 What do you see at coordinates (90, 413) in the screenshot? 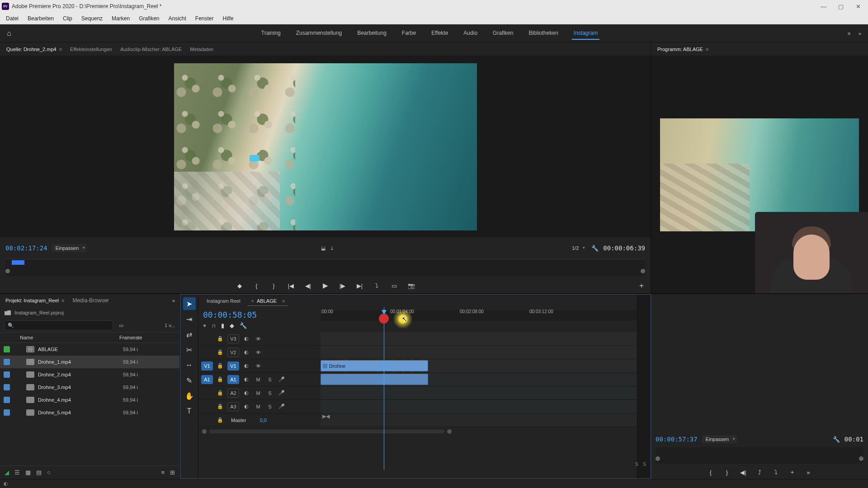
I see `asset-row: Drohne_5.mp459,94 i` at bounding box center [90, 413].